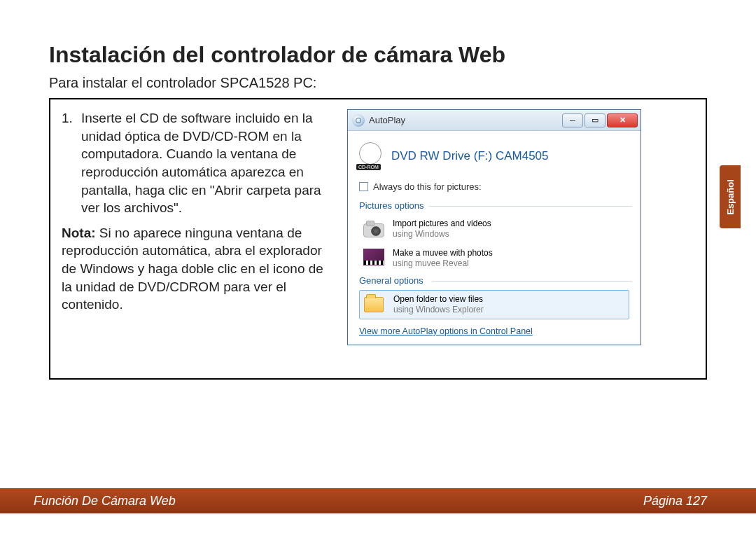 This screenshot has width=756, height=533. I want to click on note-block: Nota: Si no aparece ninguna ven­tana de …, so click(198, 269).